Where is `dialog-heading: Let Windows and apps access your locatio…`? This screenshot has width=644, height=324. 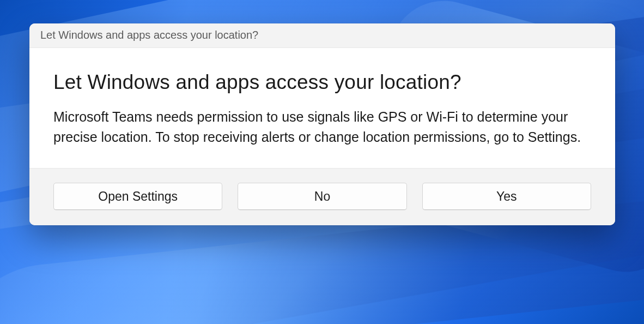
dialog-heading: Let Windows and apps access your locatio… is located at coordinates (323, 82).